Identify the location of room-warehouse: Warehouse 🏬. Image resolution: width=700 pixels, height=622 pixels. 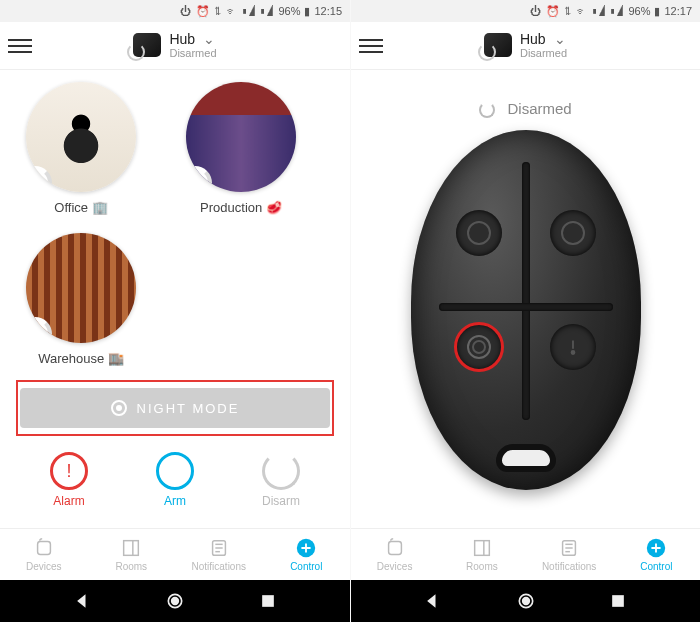
(81, 300).